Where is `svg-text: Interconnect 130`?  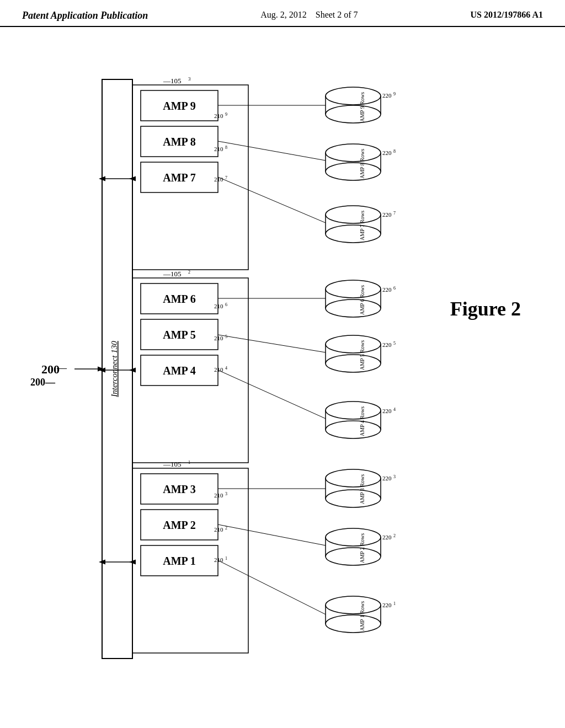
svg-text: Interconnect 130 is located at coordinates (114, 370).